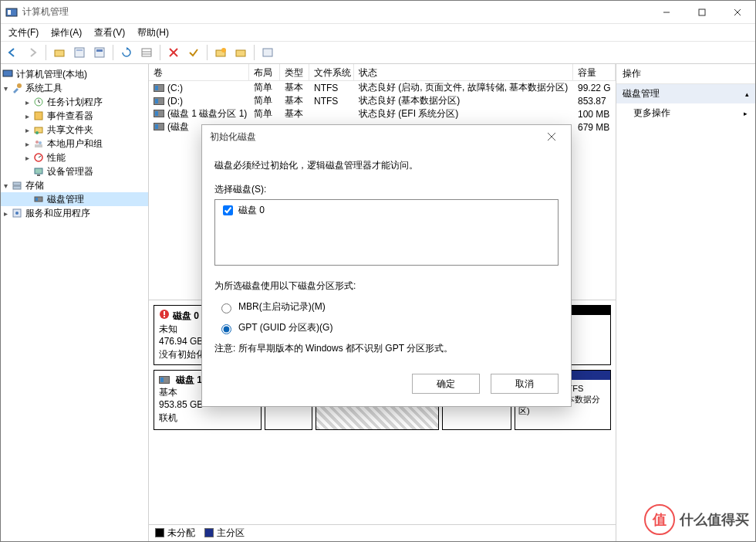  Describe the element at coordinates (74, 199) in the screenshot. I see `tree-diskmgmt: 磁盘管理` at that location.